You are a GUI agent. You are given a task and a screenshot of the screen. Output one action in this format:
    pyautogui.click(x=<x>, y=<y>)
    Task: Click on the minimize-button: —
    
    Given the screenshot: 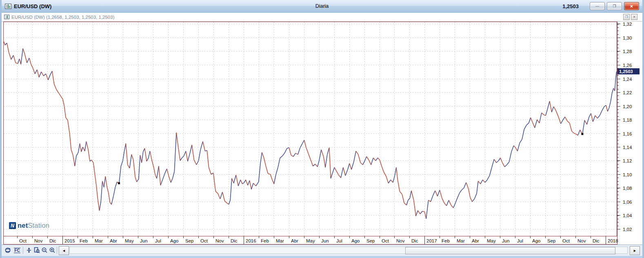 What is the action you would take?
    pyautogui.click(x=597, y=6)
    